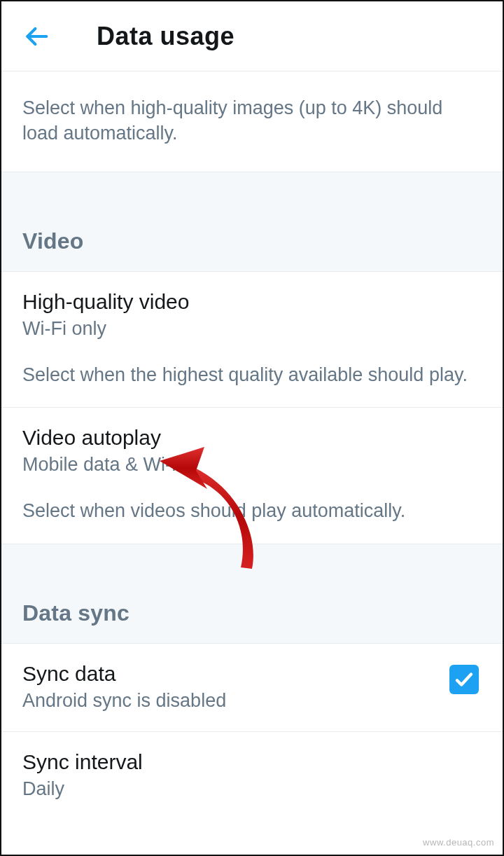 The image size is (504, 856). Describe the element at coordinates (165, 36) in the screenshot. I see `page-title: Data usage` at that location.